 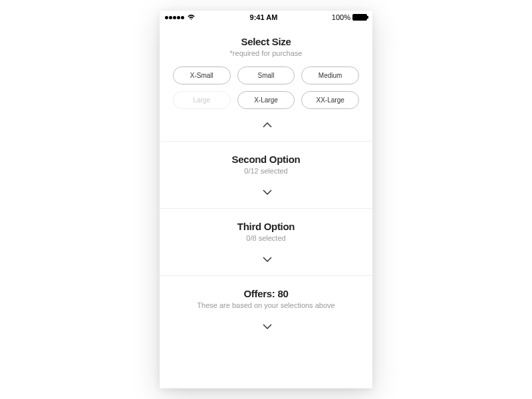 I want to click on wifi-icon, so click(x=192, y=17).